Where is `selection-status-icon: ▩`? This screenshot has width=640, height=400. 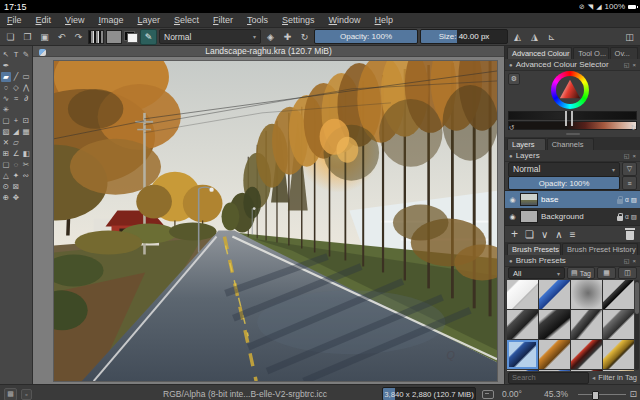
selection-status-icon: ▩ is located at coordinates (10, 394).